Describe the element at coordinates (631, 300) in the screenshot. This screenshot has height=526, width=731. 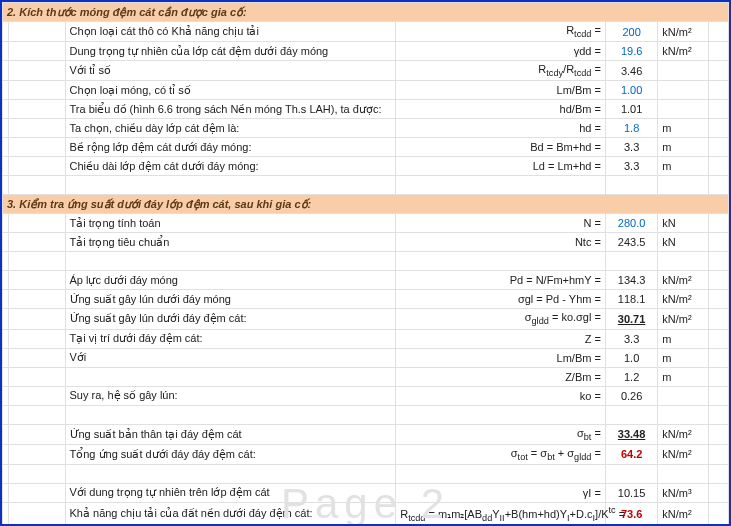
I see `row-value: 118.1` at that location.